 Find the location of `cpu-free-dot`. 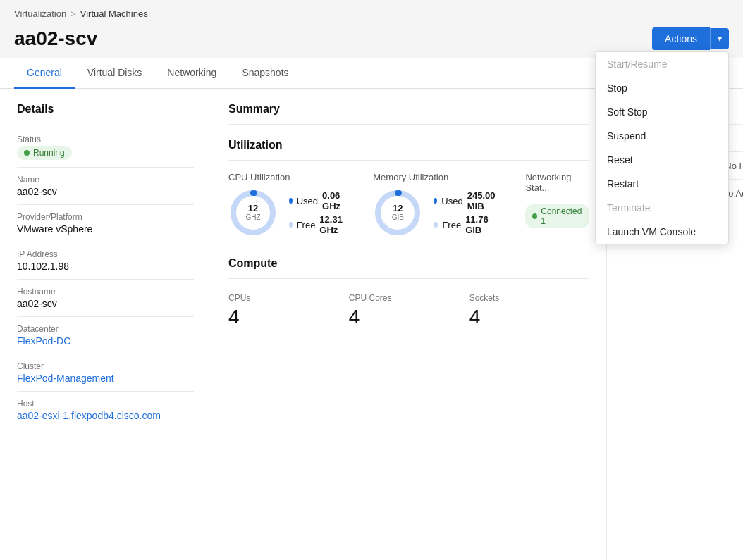

cpu-free-dot is located at coordinates (290, 225).